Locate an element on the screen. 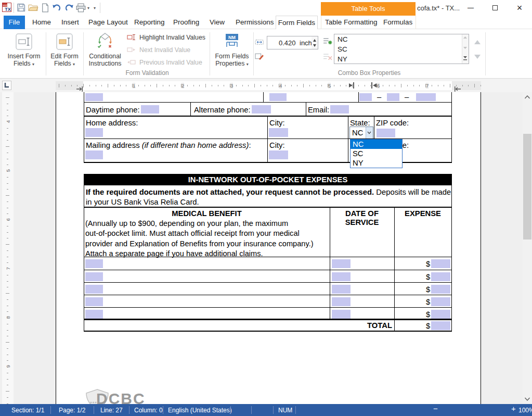  save-icon is located at coordinates (21, 7).